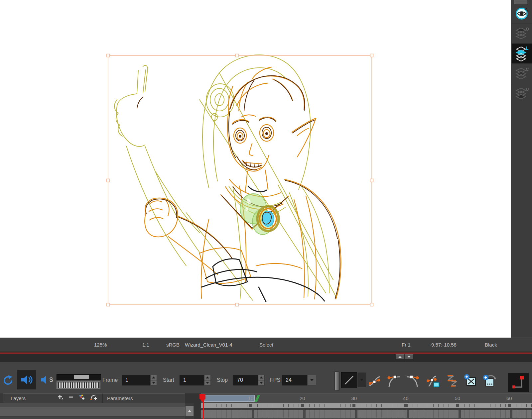 The image size is (532, 419). What do you see at coordinates (400, 357) in the screenshot?
I see `chevron-up-icon` at bounding box center [400, 357].